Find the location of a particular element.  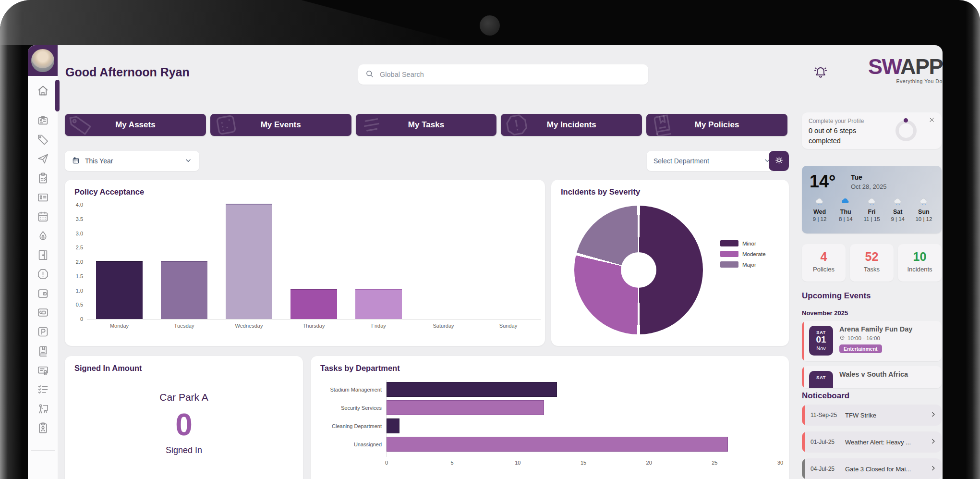

forecast-day: Thu is located at coordinates (846, 212).